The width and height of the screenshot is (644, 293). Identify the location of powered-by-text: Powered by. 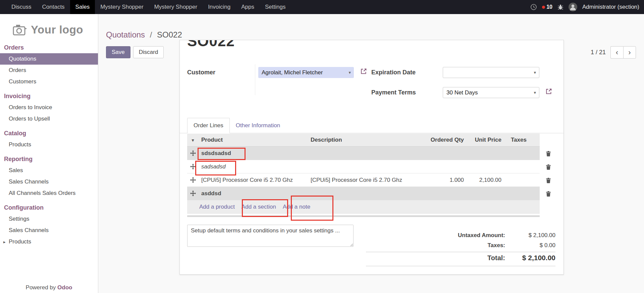
(41, 287).